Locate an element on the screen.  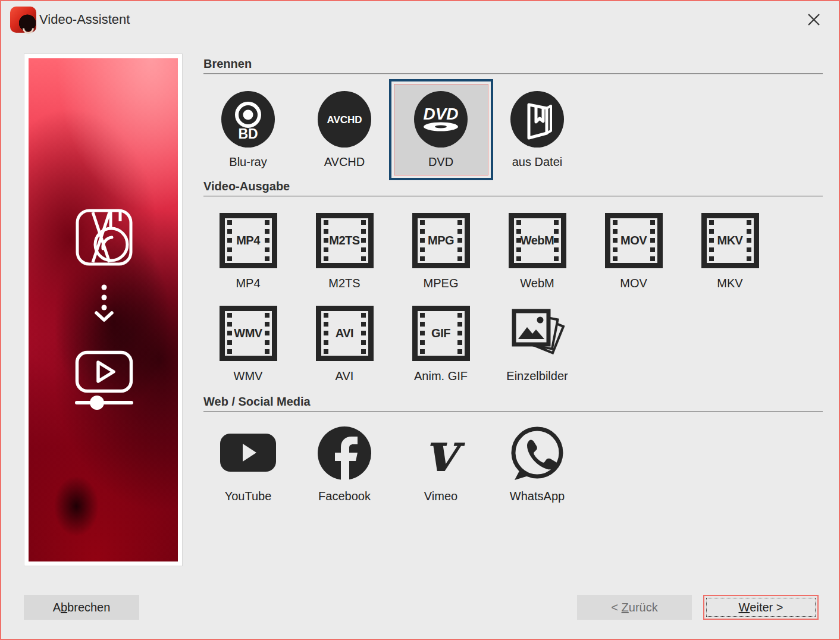
filmstrip-icon: GIF is located at coordinates (441, 333).